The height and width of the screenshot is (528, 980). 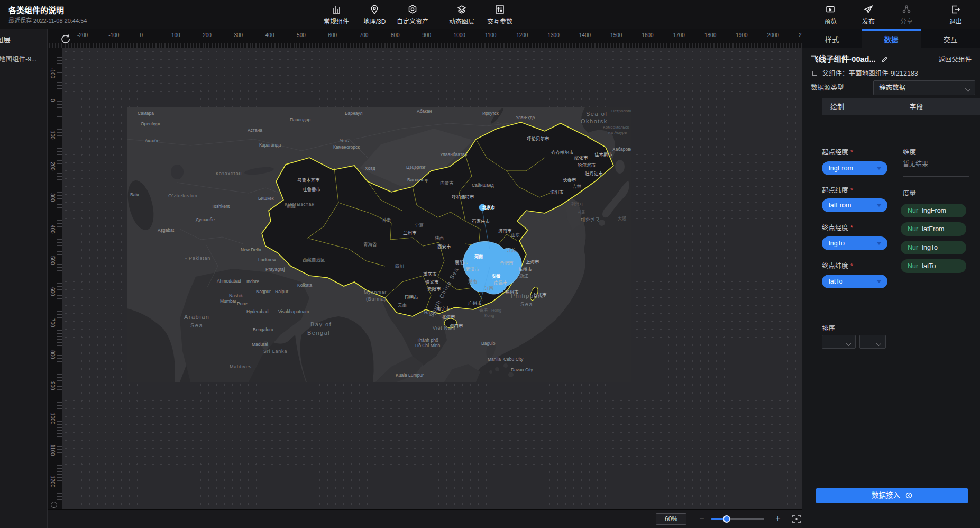 I want to click on map-label: 大阪, so click(x=622, y=219).